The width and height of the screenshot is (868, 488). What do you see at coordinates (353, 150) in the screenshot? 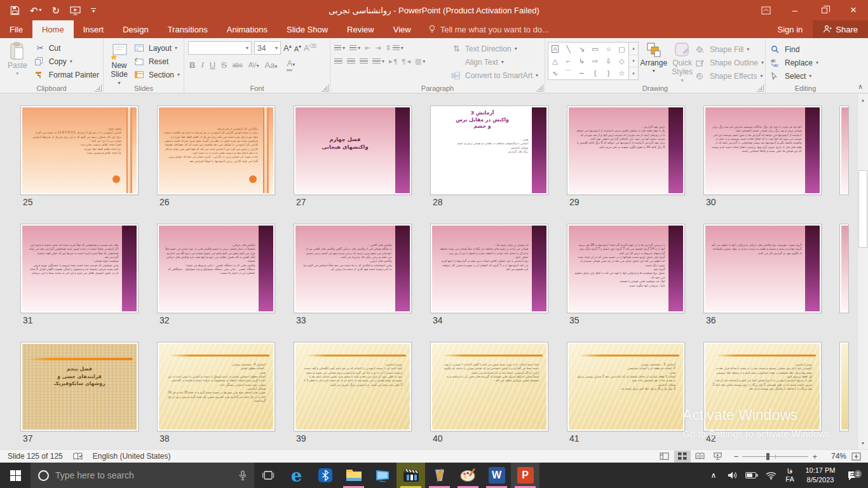
I see `slide-thumbnail: فصل چهارم واکنشهای هیجانی` at bounding box center [353, 150].